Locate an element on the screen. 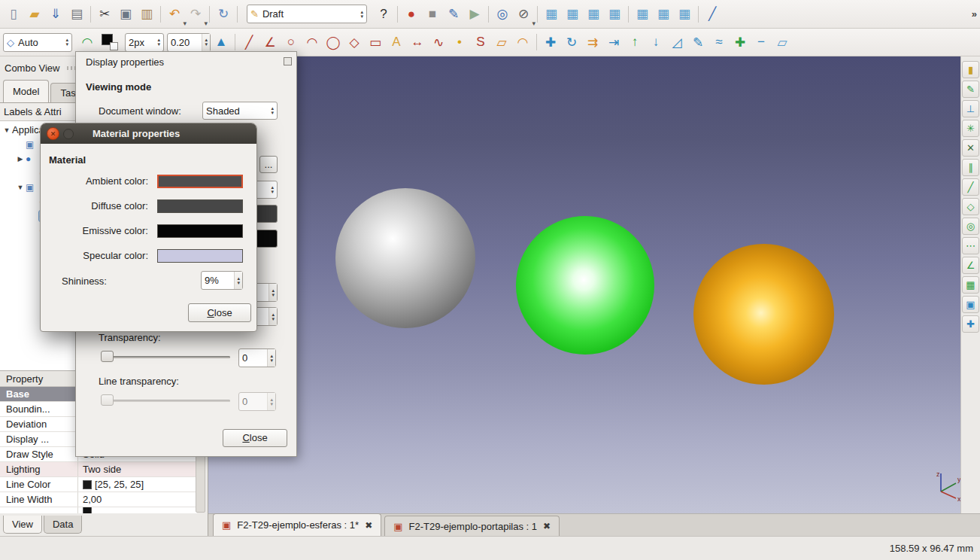 The height and width of the screenshot is (560, 980). draft-shapestring-icon: S is located at coordinates (481, 42).